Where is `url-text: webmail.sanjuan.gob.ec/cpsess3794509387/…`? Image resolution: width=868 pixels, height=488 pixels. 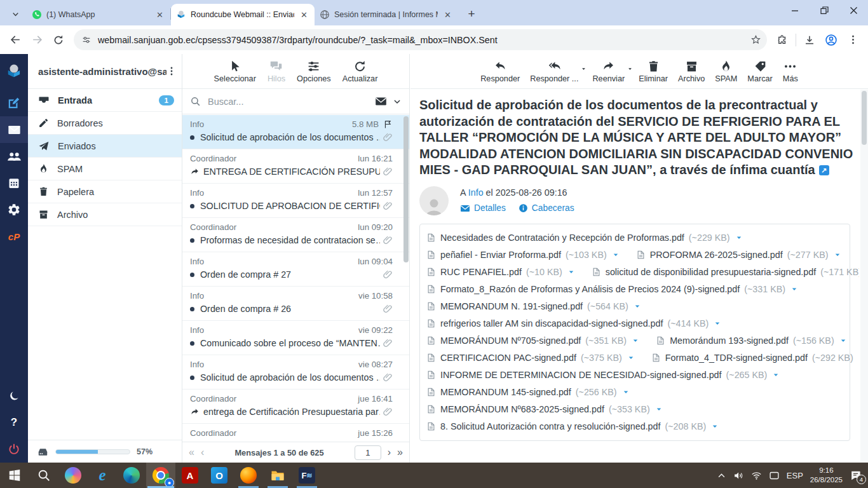 url-text: webmail.sanjuan.gob.ec/cpsess3794509387/… is located at coordinates (419, 40).